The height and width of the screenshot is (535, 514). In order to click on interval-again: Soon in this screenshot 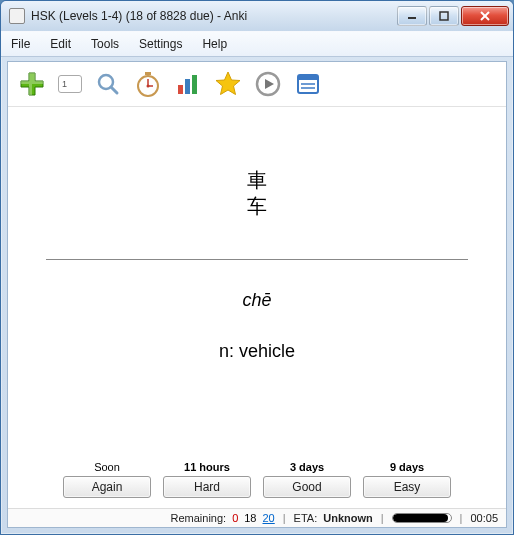, I will do `click(107, 467)`.